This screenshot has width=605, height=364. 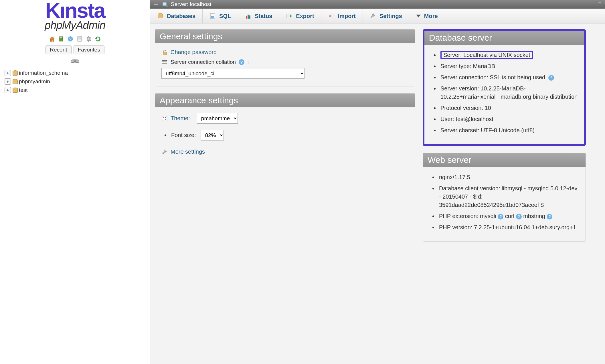 What do you see at coordinates (180, 118) in the screenshot?
I see `theme-label: Theme:` at bounding box center [180, 118].